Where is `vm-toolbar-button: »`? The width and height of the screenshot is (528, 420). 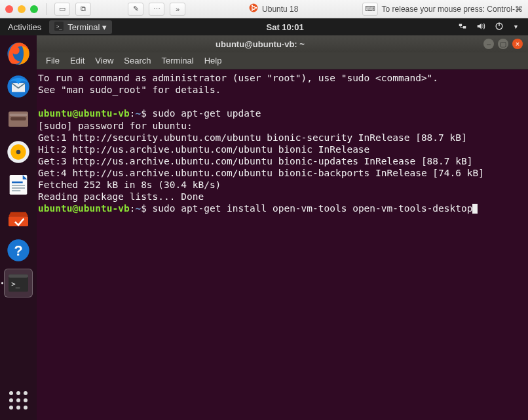 vm-toolbar-button: » is located at coordinates (178, 9).